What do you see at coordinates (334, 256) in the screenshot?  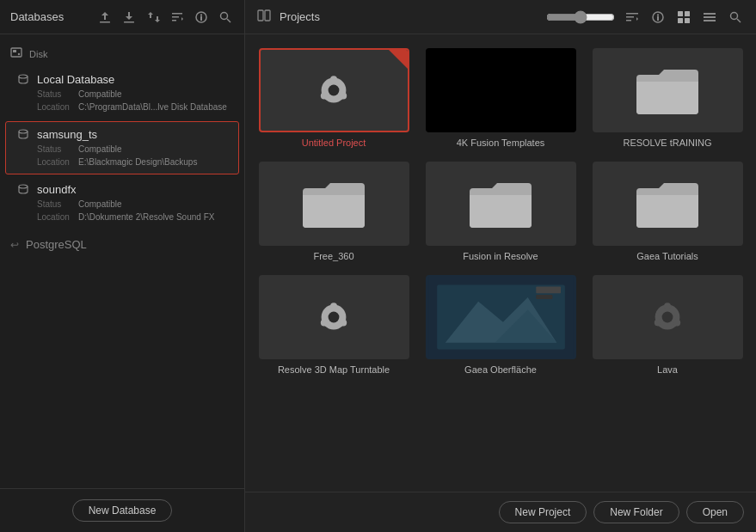 I see `project-label-3: Free_360` at bounding box center [334, 256].